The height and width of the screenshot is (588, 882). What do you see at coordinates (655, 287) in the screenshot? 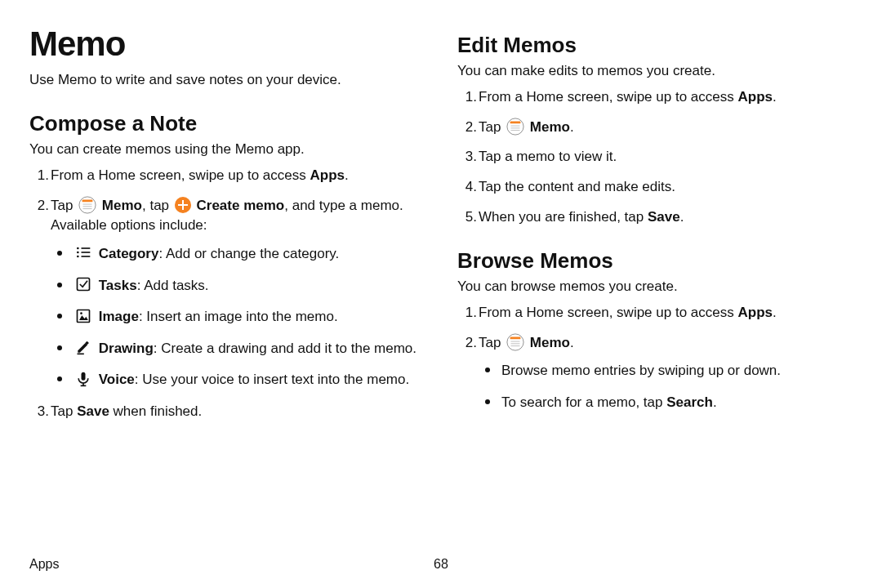
I see `browse-subtext: You can browse memos you create.` at bounding box center [655, 287].